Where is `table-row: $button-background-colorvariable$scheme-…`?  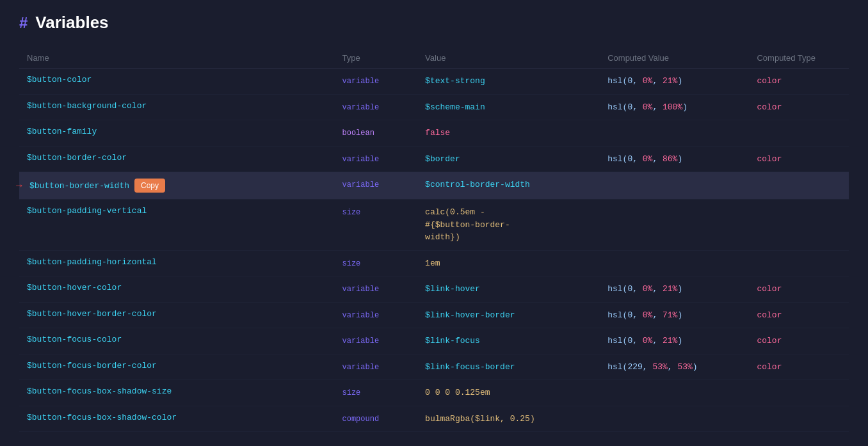 table-row: $button-background-colorvariable$scheme-… is located at coordinates (434, 108).